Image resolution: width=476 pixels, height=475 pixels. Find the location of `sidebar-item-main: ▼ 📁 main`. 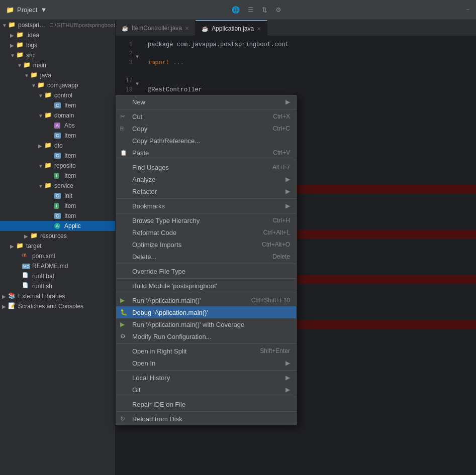

sidebar-item-main: ▼ 📁 main is located at coordinates (57, 65).